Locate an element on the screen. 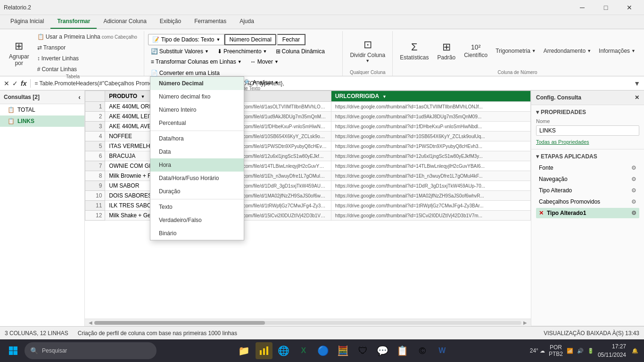 Image resolution: width=644 pixels, height=362 pixels. taskbar-lang: POR PTB2 is located at coordinates (556, 351).